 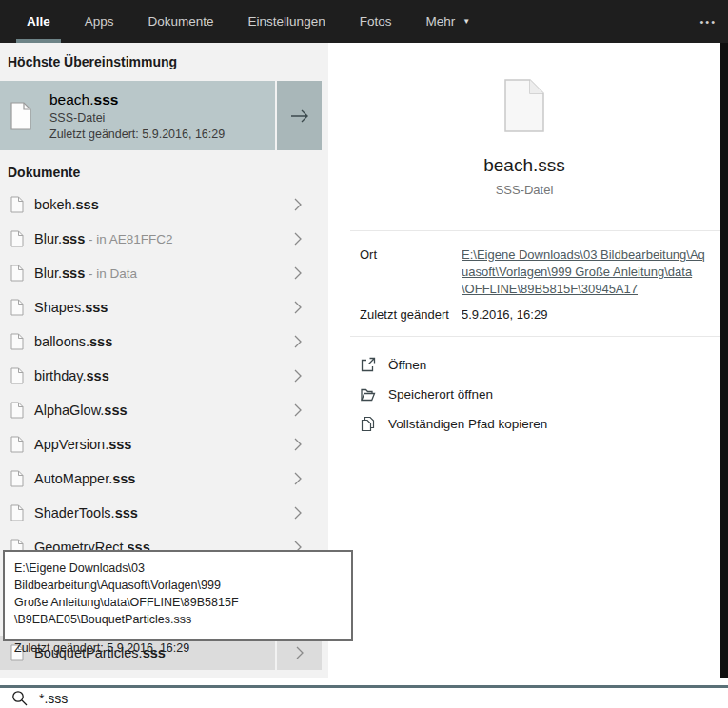 I want to click on chevron-down-icon: ▼, so click(x=466, y=21).